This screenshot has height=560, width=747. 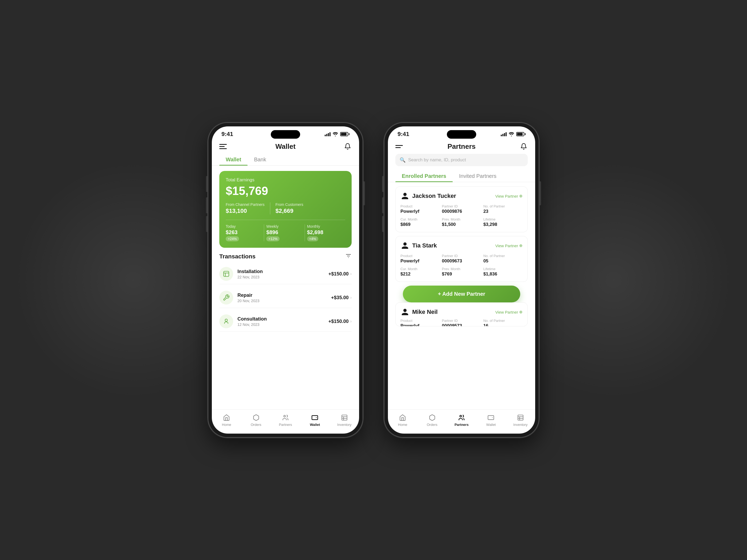 I want to click on transaction-date-repair: 20 Nov, 2023, so click(x=282, y=301).